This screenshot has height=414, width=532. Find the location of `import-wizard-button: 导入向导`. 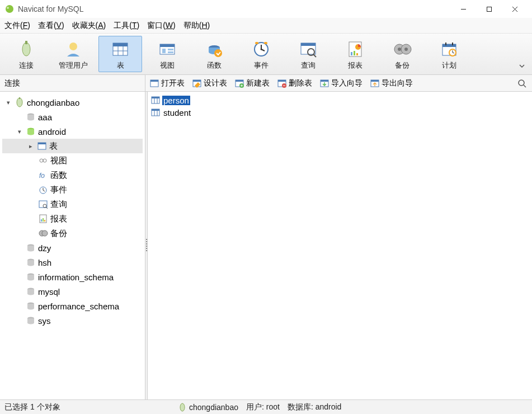

import-wizard-button: 导入向导 is located at coordinates (341, 83).